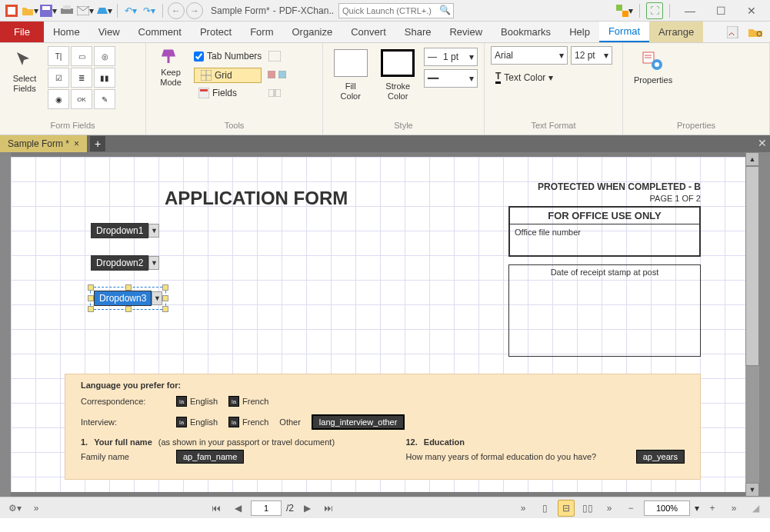  I want to click on tab-home: Home, so click(66, 32).